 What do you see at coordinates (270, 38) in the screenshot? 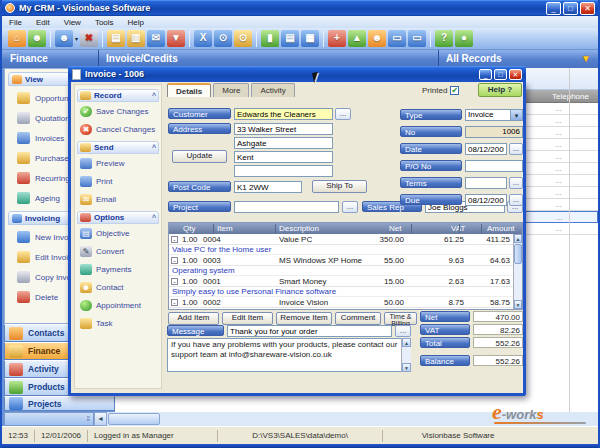
I see `chart-icon: ▮` at bounding box center [270, 38].